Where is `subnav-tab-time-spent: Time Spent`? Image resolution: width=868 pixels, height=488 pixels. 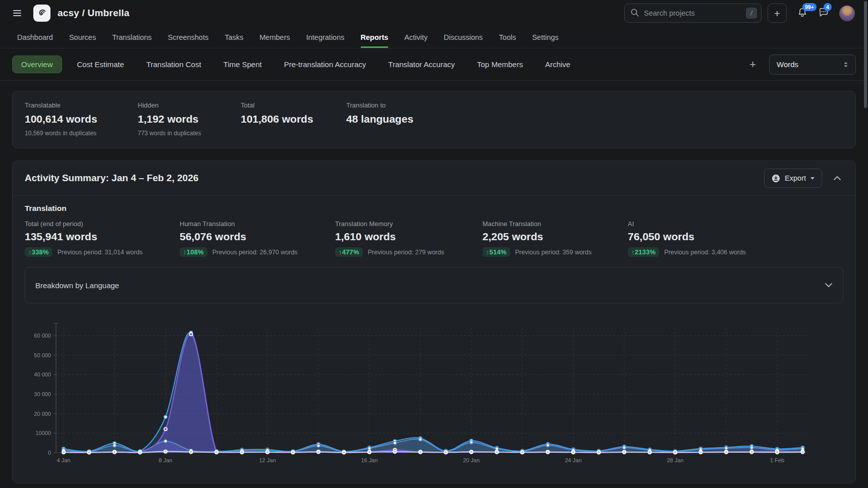 subnav-tab-time-spent: Time Spent is located at coordinates (243, 65).